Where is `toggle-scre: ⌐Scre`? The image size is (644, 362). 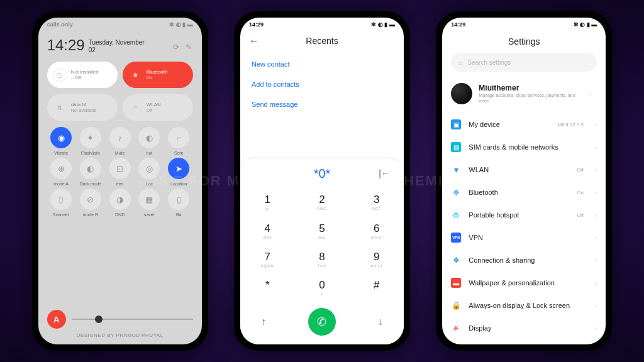
toggle-scre: ⌐Scre is located at coordinates (179, 141).